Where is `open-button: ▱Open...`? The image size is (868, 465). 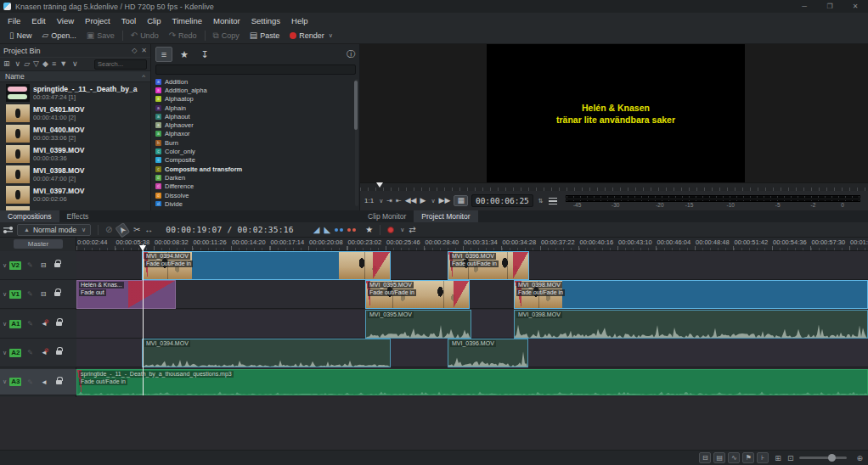 open-button: ▱Open... is located at coordinates (59, 36).